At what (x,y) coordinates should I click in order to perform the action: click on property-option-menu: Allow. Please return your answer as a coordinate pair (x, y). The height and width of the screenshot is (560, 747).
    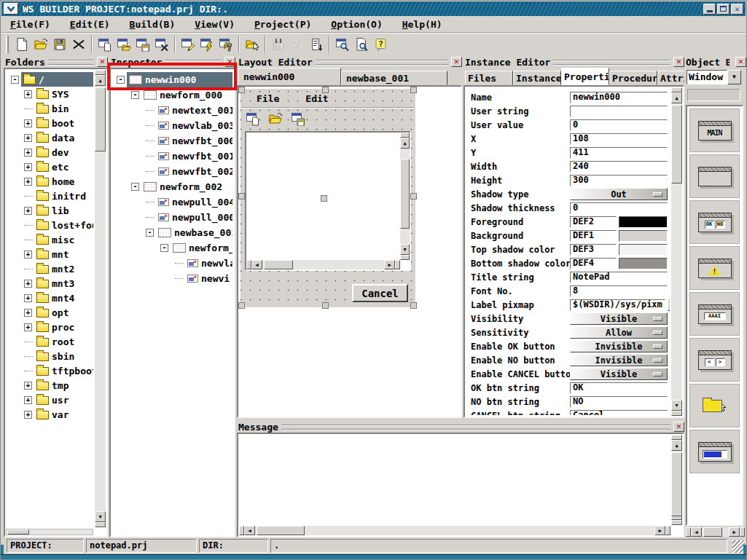
    Looking at the image, I should click on (619, 332).